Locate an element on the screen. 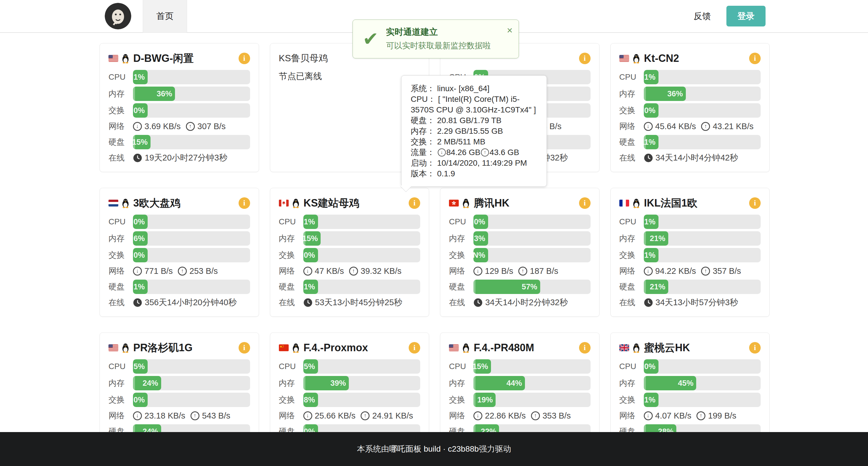  cpu-progress-value: 5% is located at coordinates (309, 367).